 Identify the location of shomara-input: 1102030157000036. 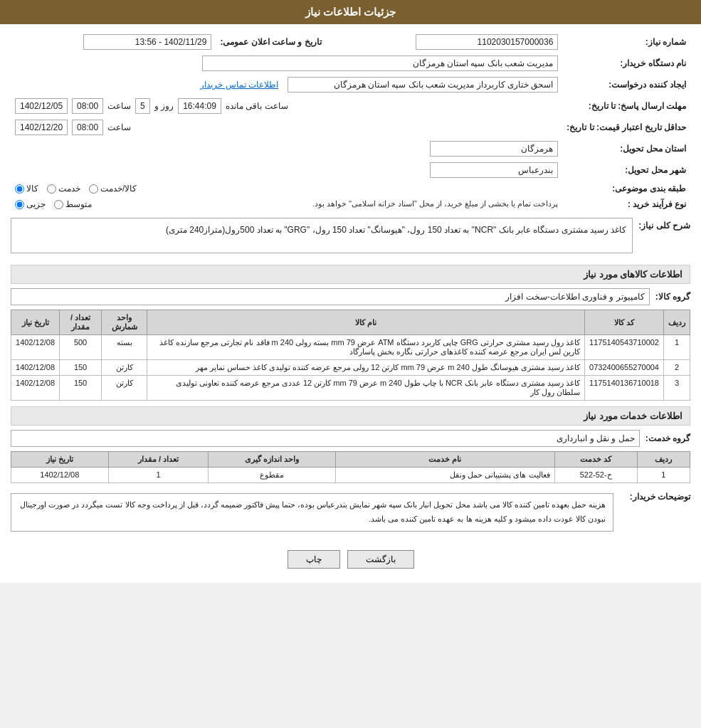
(487, 42).